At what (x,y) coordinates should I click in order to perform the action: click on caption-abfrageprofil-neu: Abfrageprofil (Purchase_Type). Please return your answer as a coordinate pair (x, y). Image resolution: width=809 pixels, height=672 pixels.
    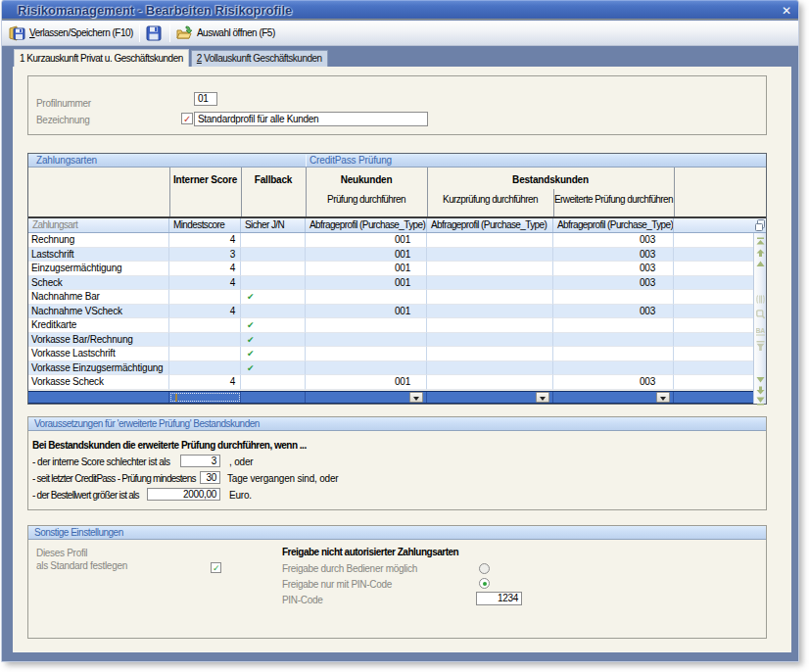
    Looking at the image, I should click on (366, 225).